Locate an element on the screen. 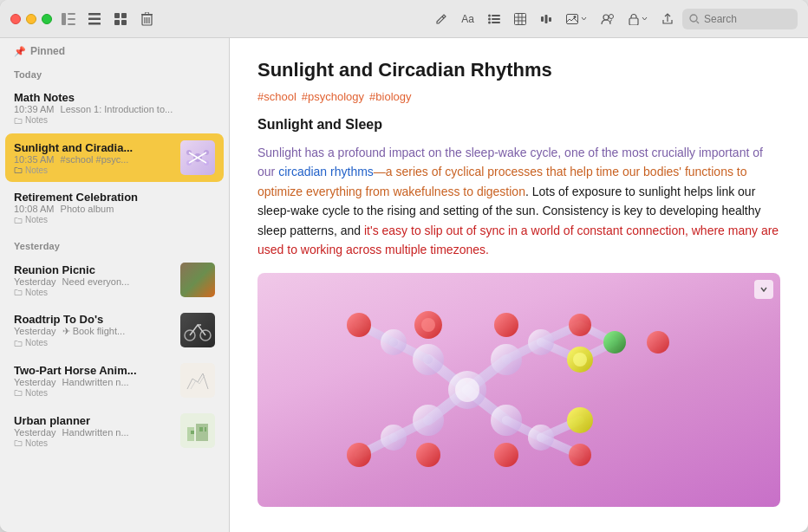 This screenshot has width=808, height=532. note-title: Retirement Celebration is located at coordinates (114, 198).